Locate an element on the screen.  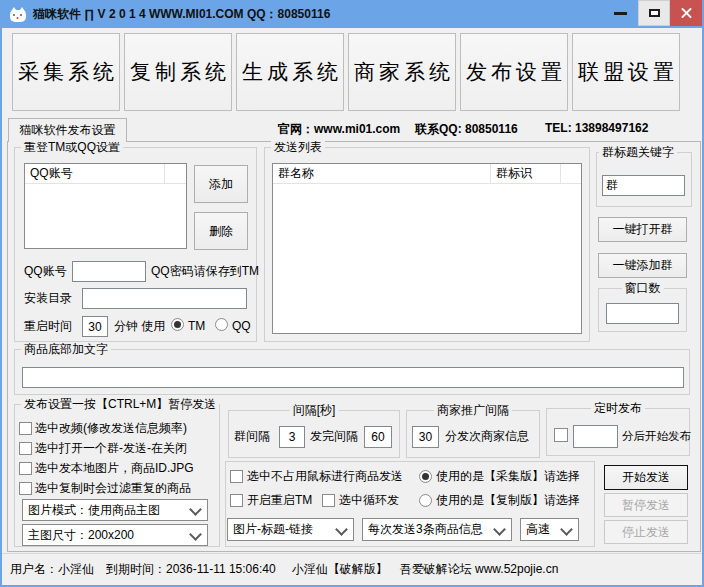
send-count-select: 每次发送3条商品信息 is located at coordinates (437, 530).